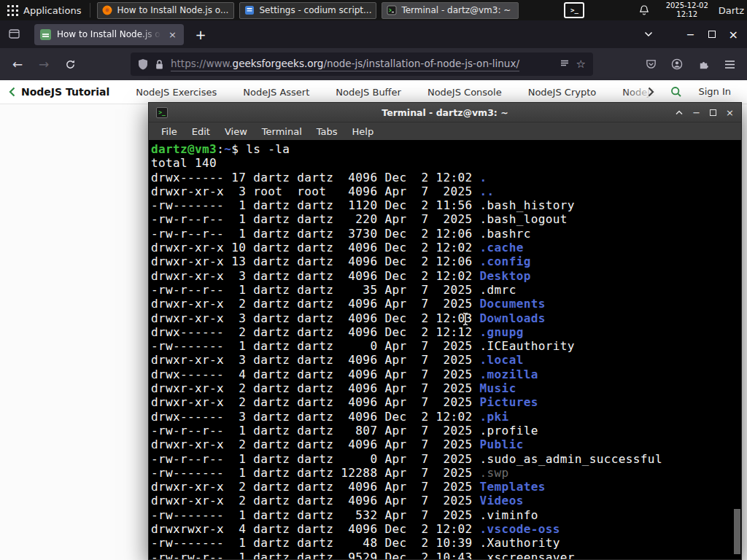 The width and height of the screenshot is (747, 560). I want to click on directory-name: .local, so click(502, 360).